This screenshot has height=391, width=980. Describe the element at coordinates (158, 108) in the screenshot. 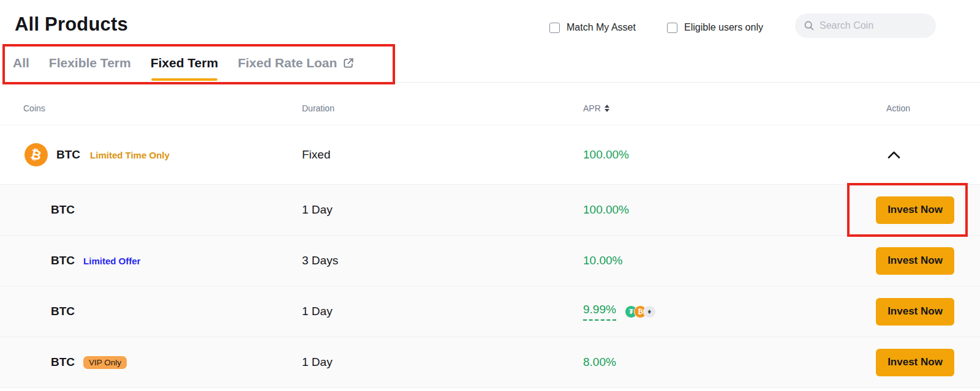

I see `col-header-coins: Coins` at that location.